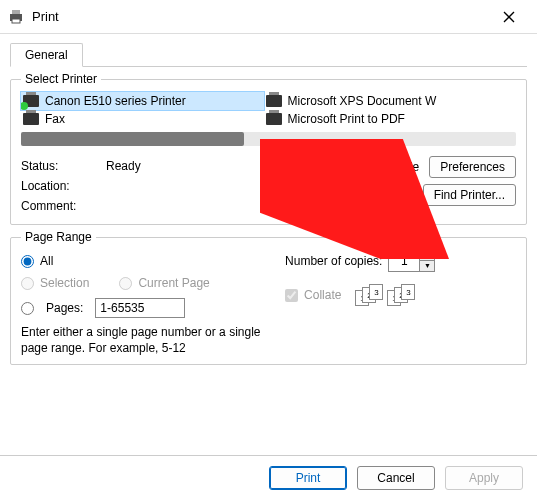 Image resolution: width=537 pixels, height=500 pixels. Describe the element at coordinates (386, 119) in the screenshot. I see `printer-item-pdf: Microsoft Print to PDF` at that location.